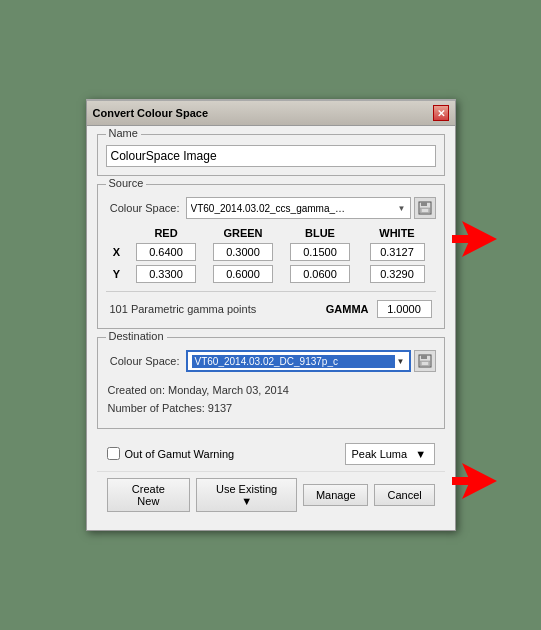  Describe the element at coordinates (404, 495) in the screenshot. I see `cancel-button: Cancel` at that location.